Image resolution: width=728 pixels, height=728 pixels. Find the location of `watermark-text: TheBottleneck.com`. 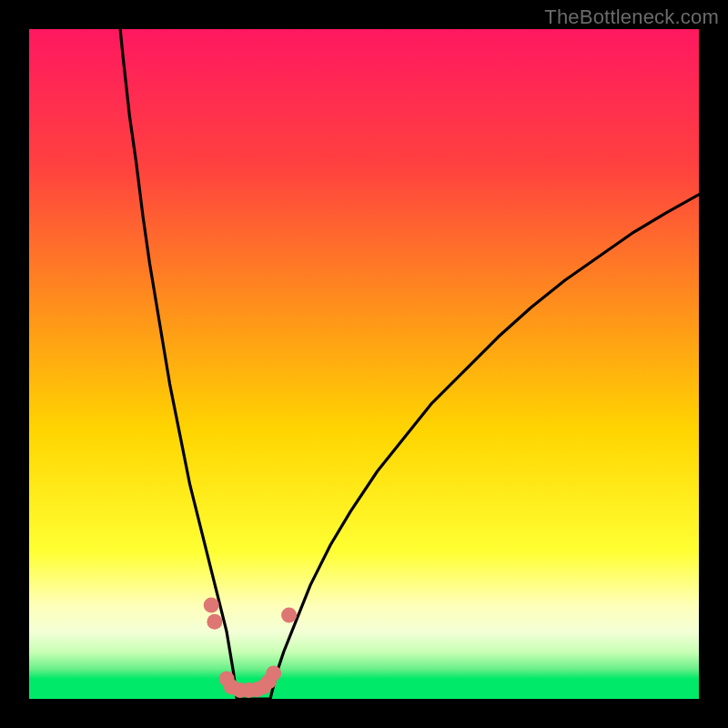

watermark-text: TheBottleneck.com is located at coordinates (632, 17).